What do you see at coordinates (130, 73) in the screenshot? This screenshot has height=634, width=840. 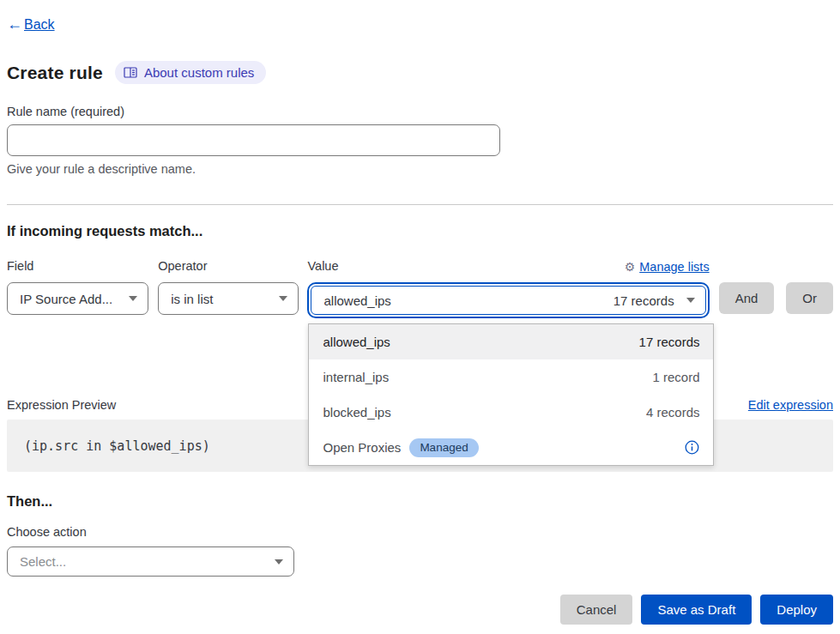 I see `book-icon` at bounding box center [130, 73].